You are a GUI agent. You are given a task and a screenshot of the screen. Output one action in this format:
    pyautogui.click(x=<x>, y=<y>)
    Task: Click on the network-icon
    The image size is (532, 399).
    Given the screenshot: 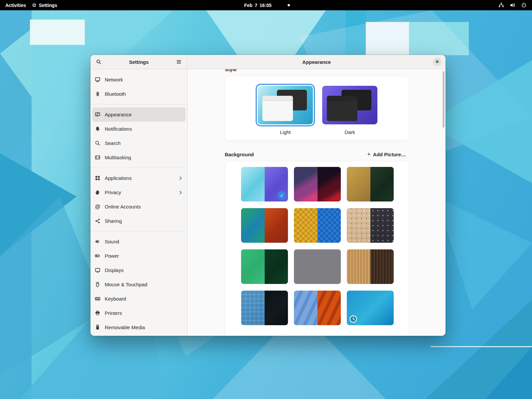 What is the action you would take?
    pyautogui.click(x=98, y=80)
    